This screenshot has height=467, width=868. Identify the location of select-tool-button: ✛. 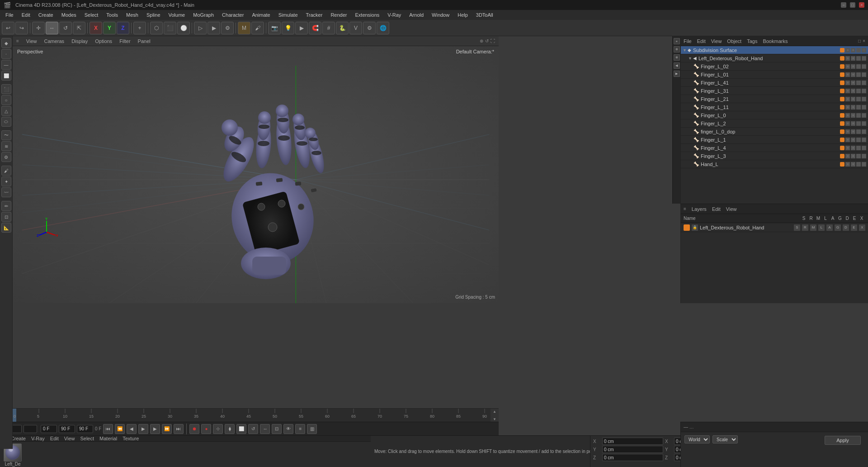
(38, 28).